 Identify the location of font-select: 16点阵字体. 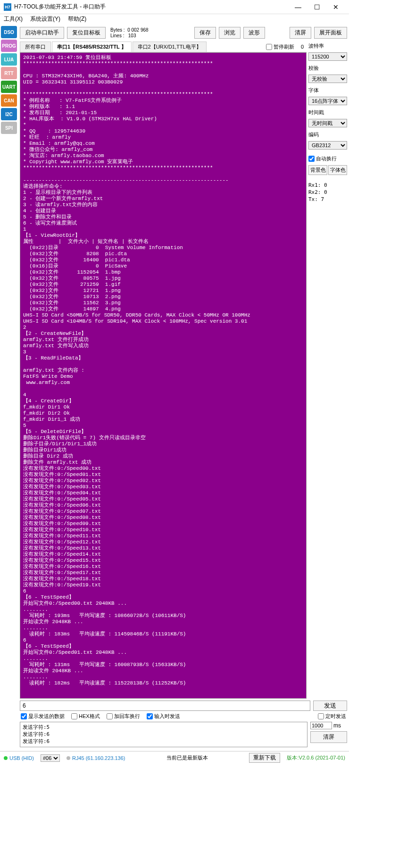
(328, 101).